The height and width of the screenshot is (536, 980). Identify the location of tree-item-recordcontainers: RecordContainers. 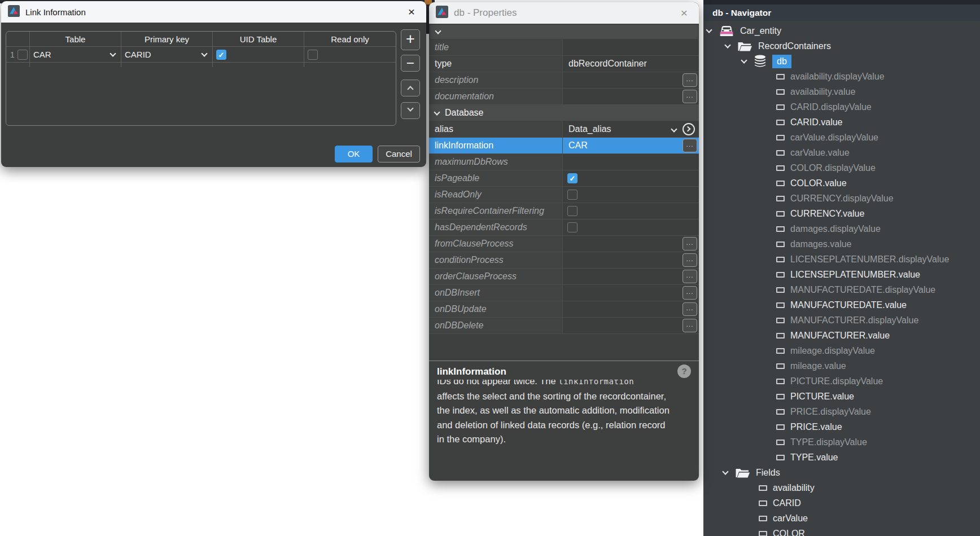
(842, 46).